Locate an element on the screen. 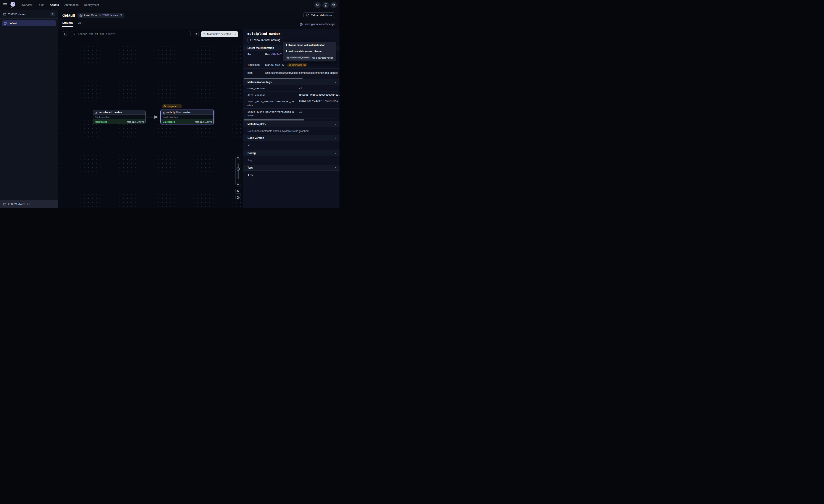 The width and height of the screenshot is (824, 504). lineage-graph-icon is located at coordinates (302, 24).